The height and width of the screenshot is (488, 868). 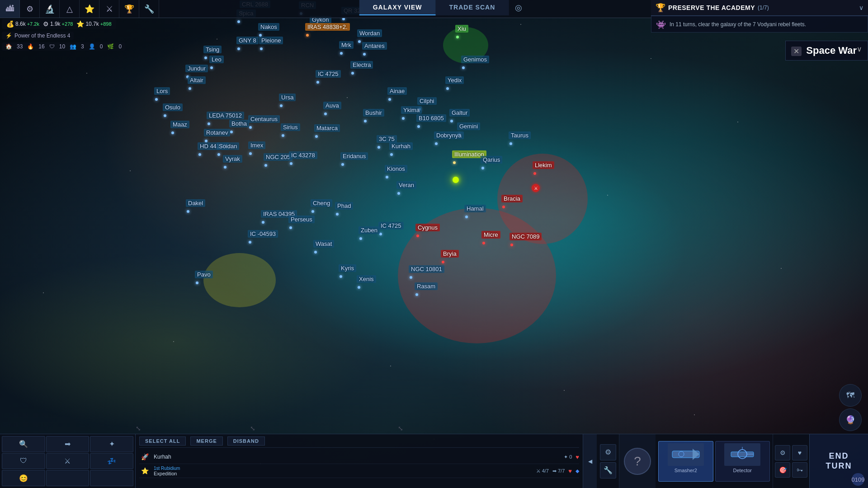 I want to click on star-label-ngc10801: NGC 10801, so click(x=427, y=269).